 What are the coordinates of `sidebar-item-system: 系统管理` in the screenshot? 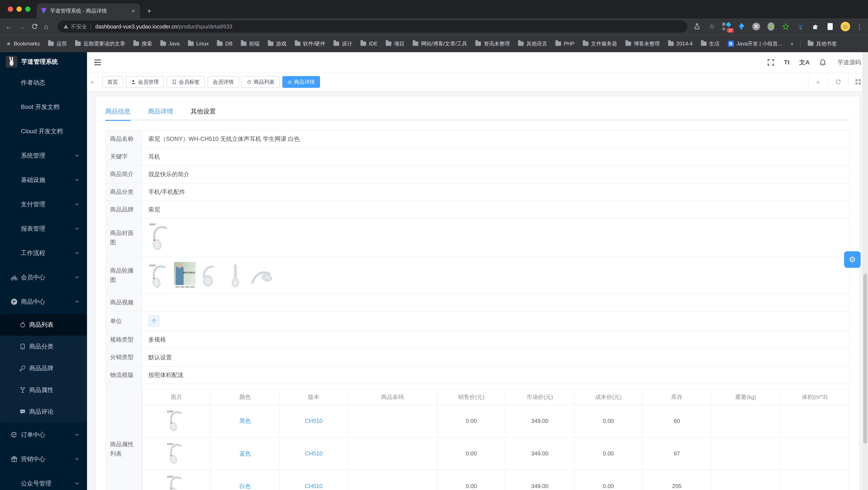 It's located at (43, 156).